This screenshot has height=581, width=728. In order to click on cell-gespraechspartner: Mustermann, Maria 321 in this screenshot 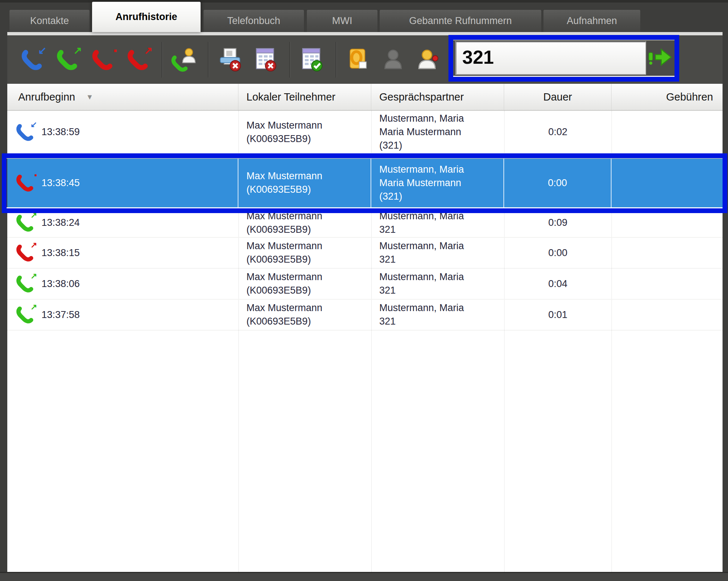, I will do `click(438, 315)`.